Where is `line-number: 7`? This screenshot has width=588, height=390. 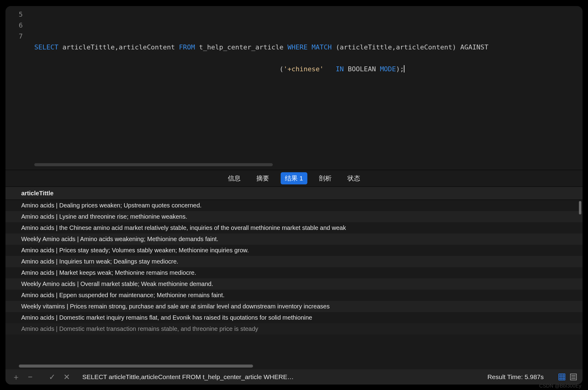
line-number: 7 is located at coordinates (17, 36).